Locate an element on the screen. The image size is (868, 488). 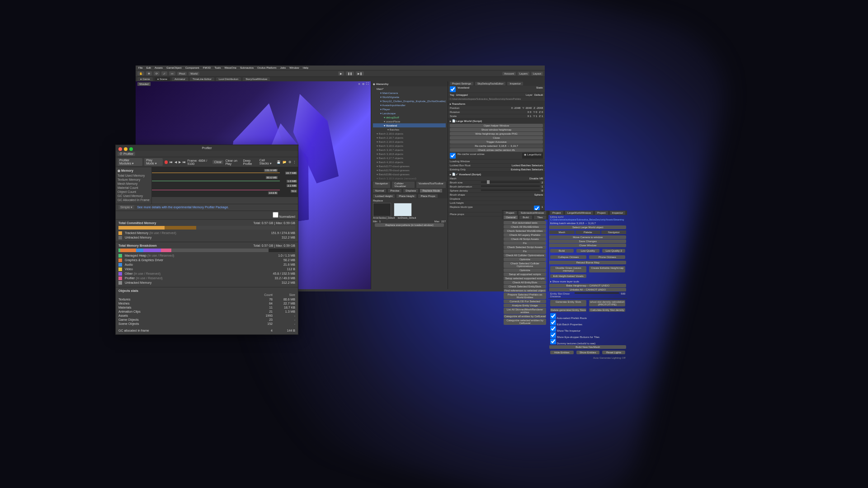
hierarchy-item: ▾ Landscape is located at coordinates (410, 113).